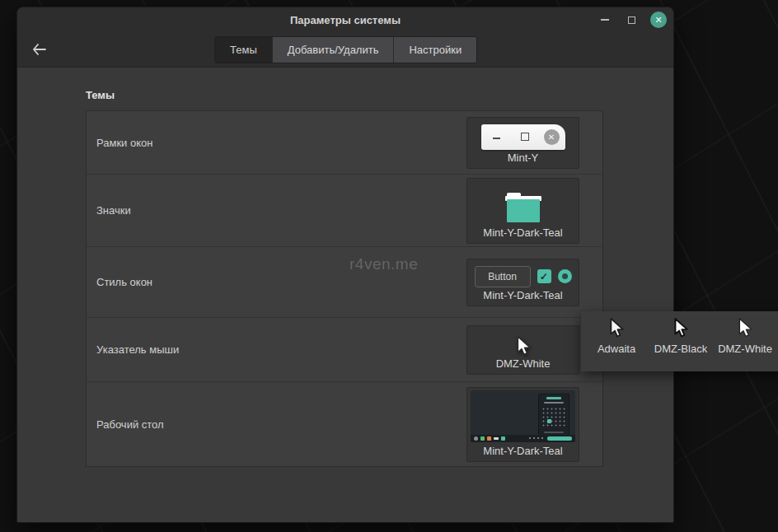 This screenshot has height=532, width=778. Describe the element at coordinates (379, 96) in the screenshot. I see `section-heading: Темы` at that location.